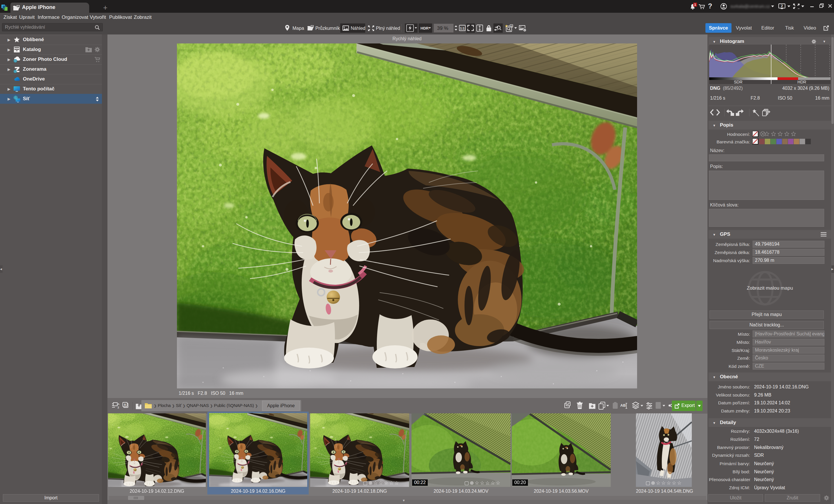 The width and height of the screenshot is (834, 504). Describe the element at coordinates (738, 82) in the screenshot. I see `svg-text: SDR` at that location.